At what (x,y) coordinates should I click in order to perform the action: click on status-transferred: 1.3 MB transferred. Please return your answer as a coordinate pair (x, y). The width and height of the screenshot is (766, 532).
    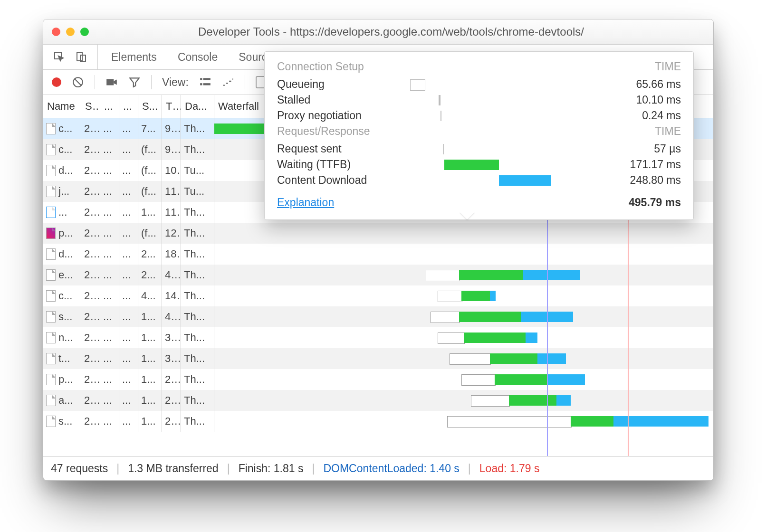
    Looking at the image, I should click on (173, 468).